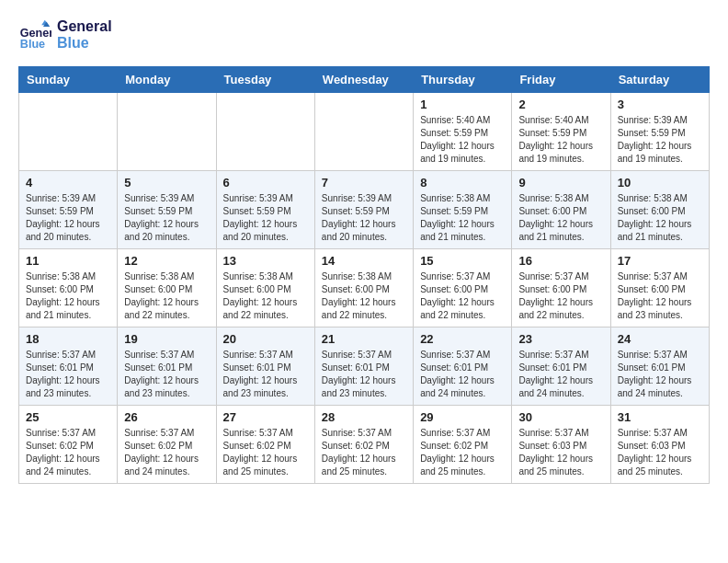 The width and height of the screenshot is (728, 563). Describe the element at coordinates (561, 418) in the screenshot. I see `day-number: 30` at that location.